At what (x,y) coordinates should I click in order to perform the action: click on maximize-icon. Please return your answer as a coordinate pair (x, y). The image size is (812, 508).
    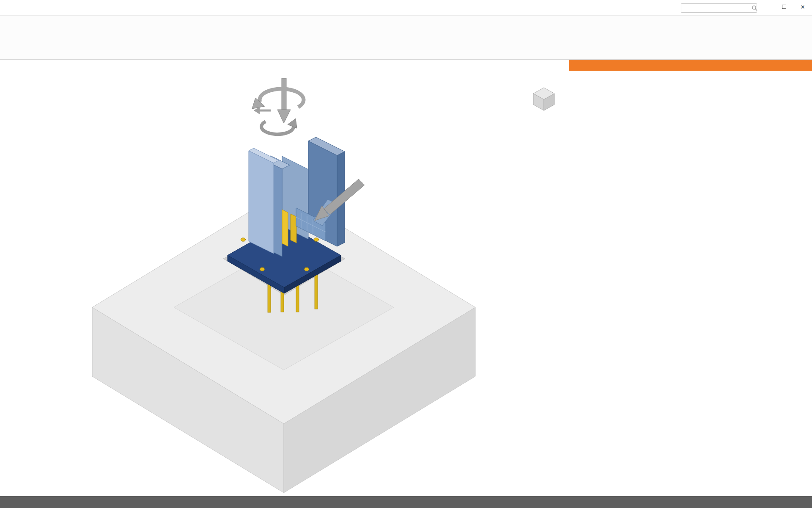
    Looking at the image, I should click on (784, 7).